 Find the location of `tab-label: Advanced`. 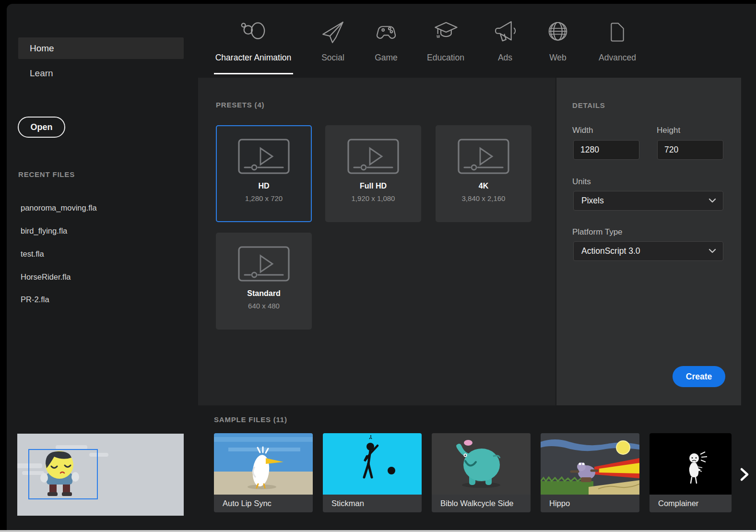

tab-label: Advanced is located at coordinates (617, 58).